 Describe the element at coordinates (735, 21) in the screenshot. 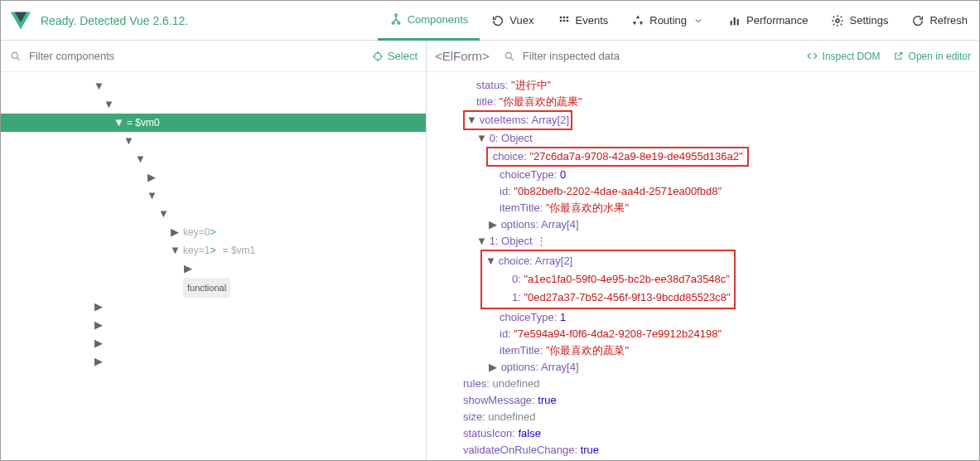

I see `performance-icon` at that location.